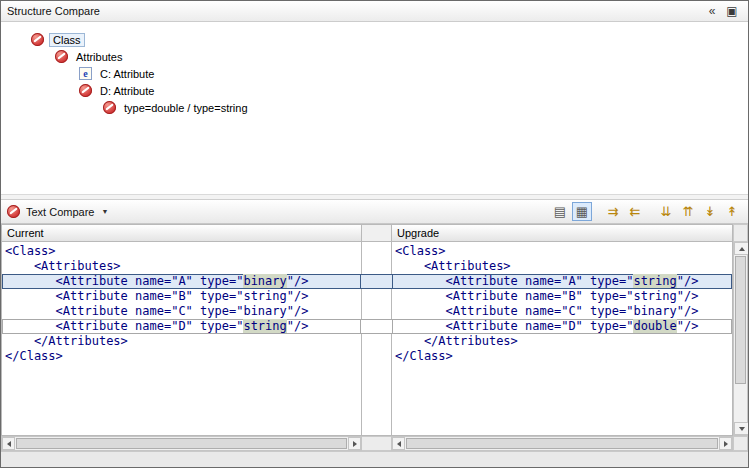 The image size is (749, 468). Describe the element at coordinates (67, 40) in the screenshot. I see `tree-item-label: Class` at that location.